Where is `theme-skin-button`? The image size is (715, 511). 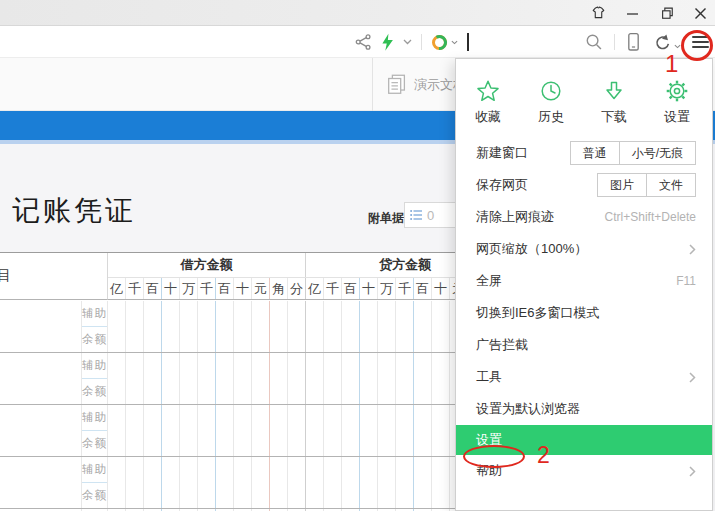 theme-skin-button is located at coordinates (598, 14).